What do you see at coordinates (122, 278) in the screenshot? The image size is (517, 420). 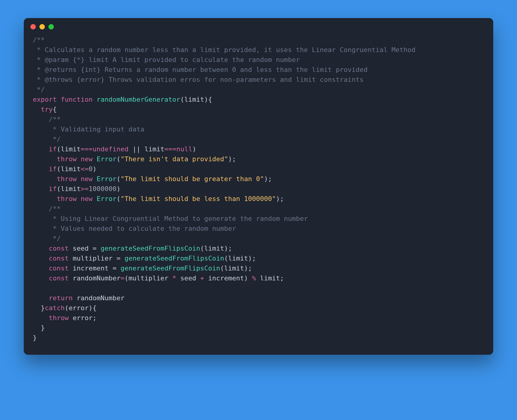 I see `op: =` at bounding box center [122, 278].